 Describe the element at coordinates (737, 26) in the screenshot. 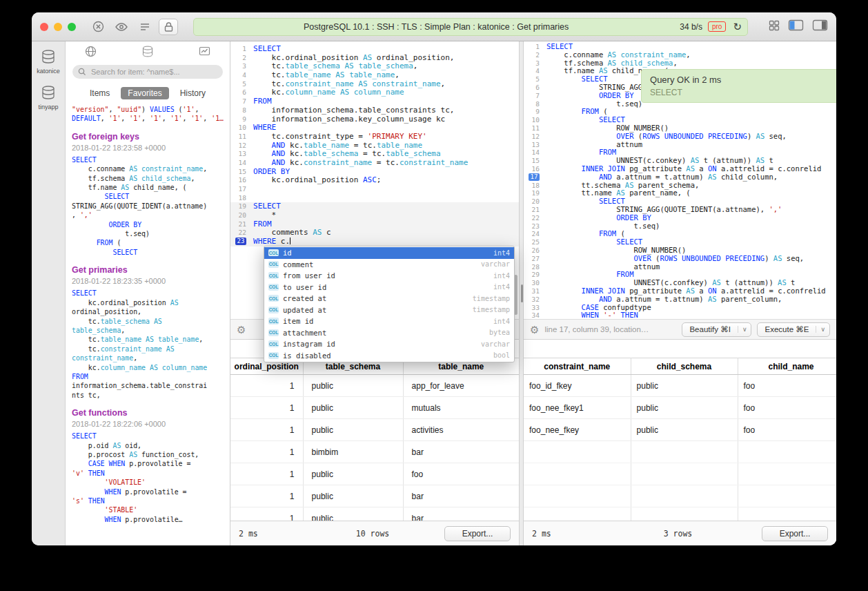

I see `refresh-icon: ↻` at that location.